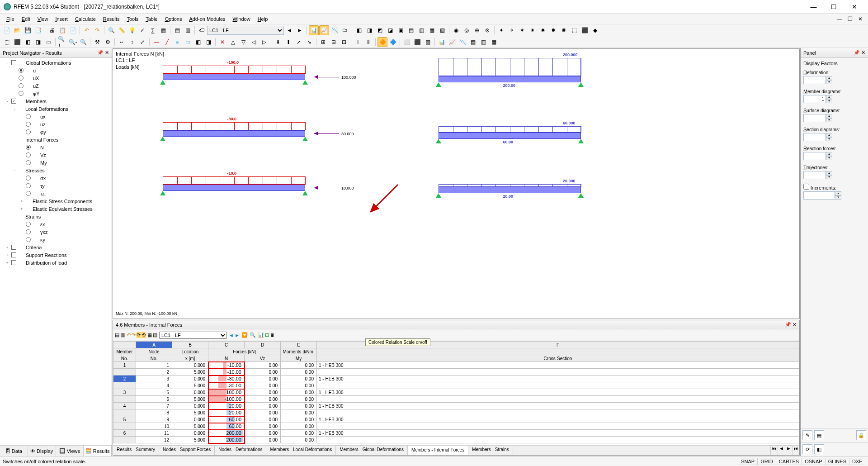 This screenshot has height=466, width=868. Describe the element at coordinates (98, 451) in the screenshot. I see `nav-tab-results: 🧮Results` at that location.